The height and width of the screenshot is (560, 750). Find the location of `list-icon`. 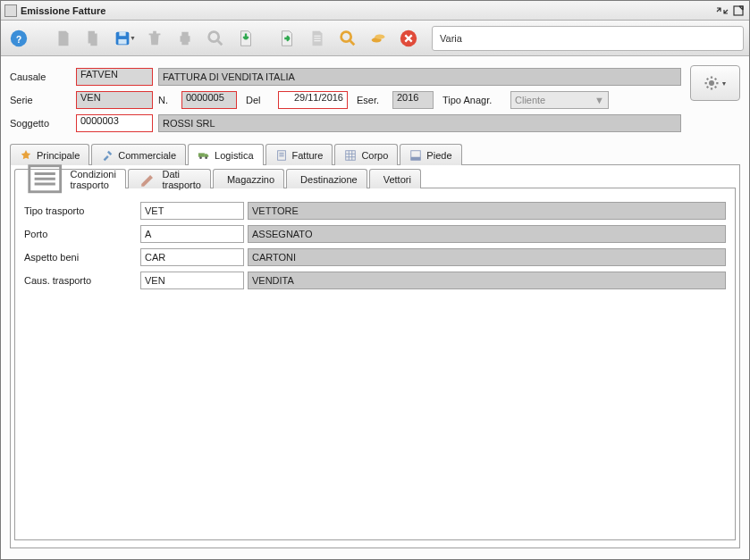

list-icon is located at coordinates (45, 179).